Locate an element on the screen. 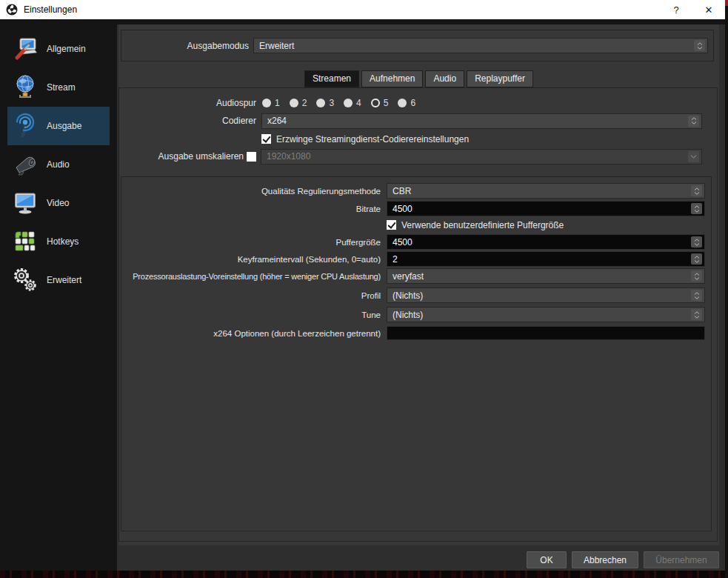 This screenshot has width=728, height=578. radio-label: 2 is located at coordinates (305, 103).